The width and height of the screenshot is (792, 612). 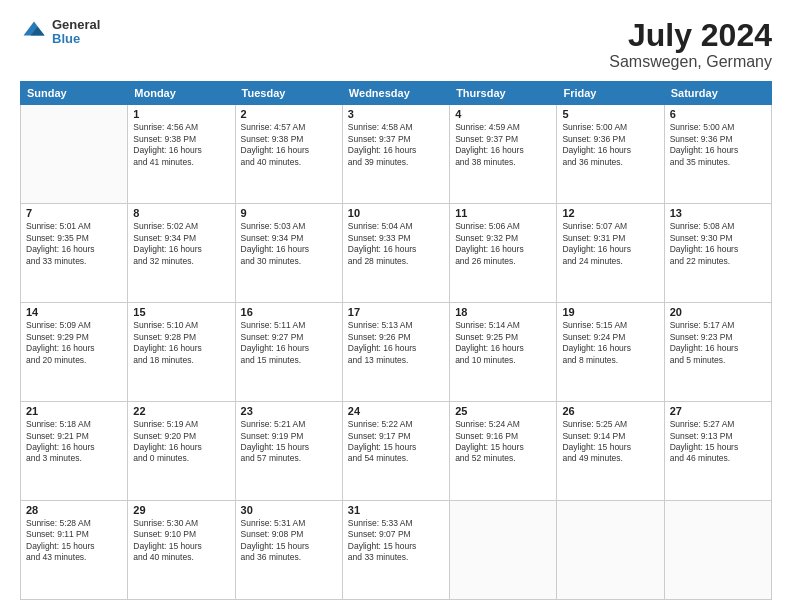 What do you see at coordinates (503, 213) in the screenshot?
I see `day-number: 11` at bounding box center [503, 213].